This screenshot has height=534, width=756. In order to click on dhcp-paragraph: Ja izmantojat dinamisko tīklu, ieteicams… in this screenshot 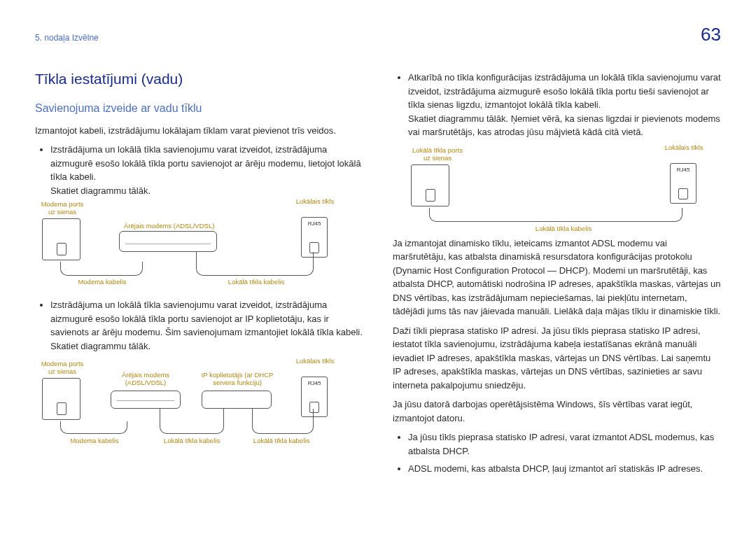, I will do `click(557, 277)`.